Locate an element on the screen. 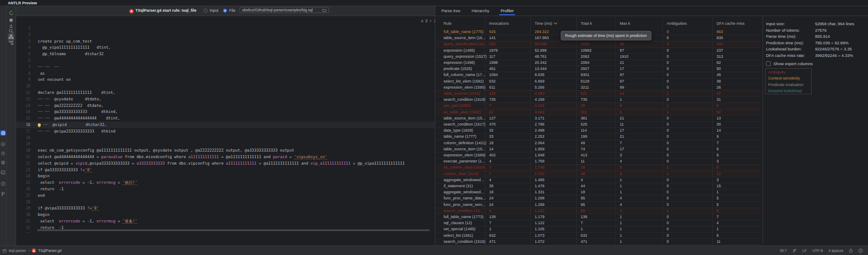 The image size is (868, 255). file-encoding: UTF-8 is located at coordinates (818, 251).